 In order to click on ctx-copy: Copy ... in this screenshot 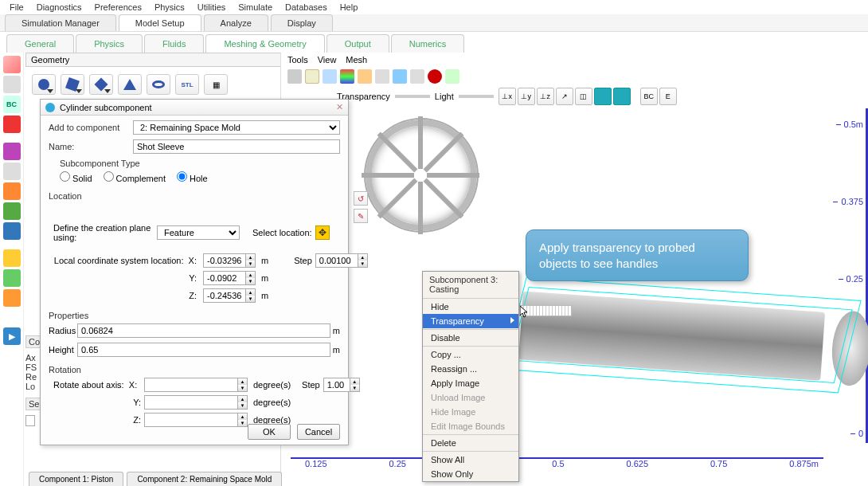, I will do `click(471, 355)`.